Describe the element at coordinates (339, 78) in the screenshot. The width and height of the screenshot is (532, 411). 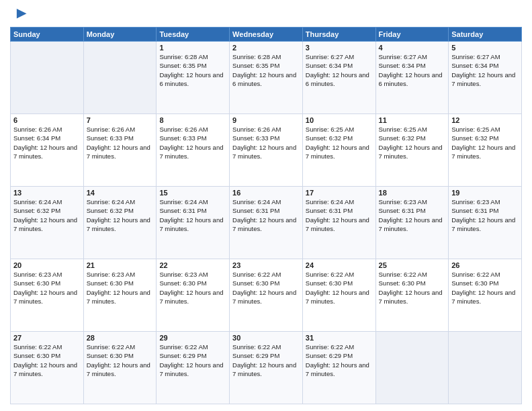
I see `calendar-day-cell: 3Sunrise: 6:27 AMSunset: 6:34 PMDaylight…` at that location.